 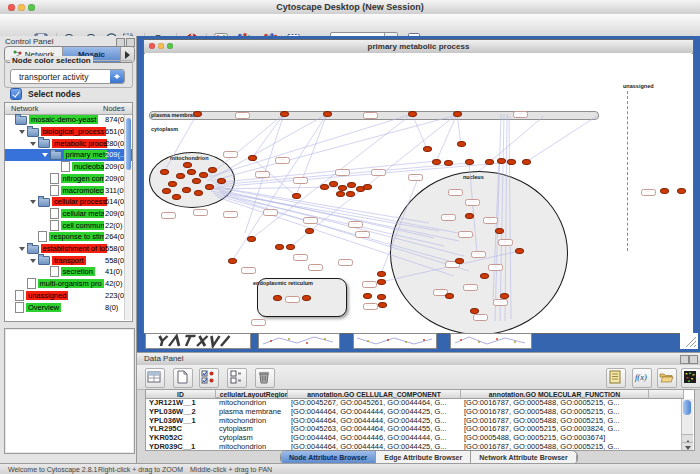 What do you see at coordinates (374, 430) in the screenshot?
I see `table-cell: [GO:0045263, GO:0044464, GO:0044455, G..…` at bounding box center [374, 430].